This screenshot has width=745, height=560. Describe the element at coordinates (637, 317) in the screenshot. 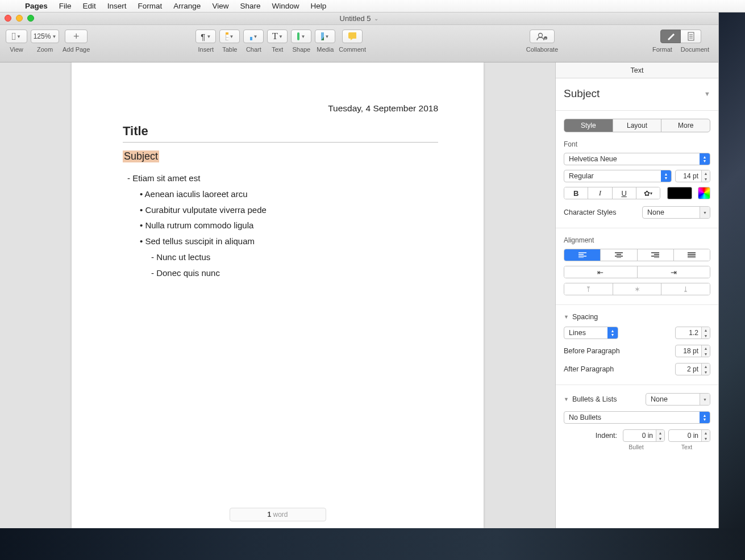

I see `spacing-disclosure: ▼ Spacing` at that location.